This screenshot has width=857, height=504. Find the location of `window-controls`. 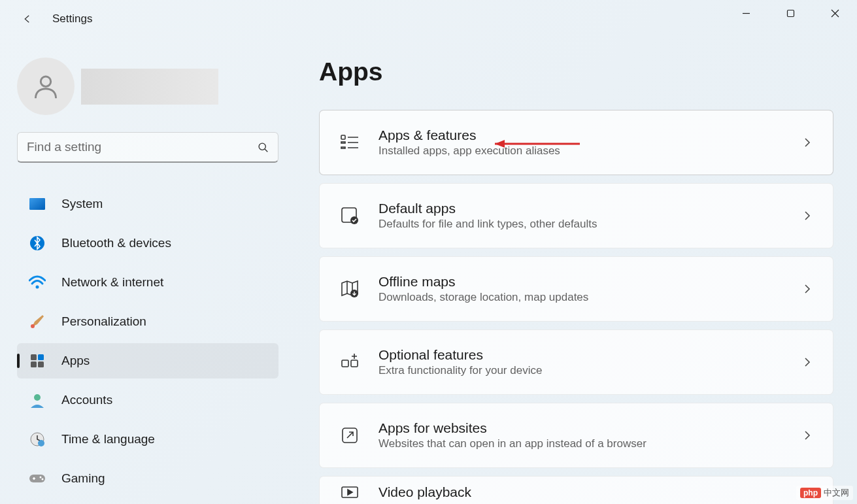

window-controls is located at coordinates (790, 13).